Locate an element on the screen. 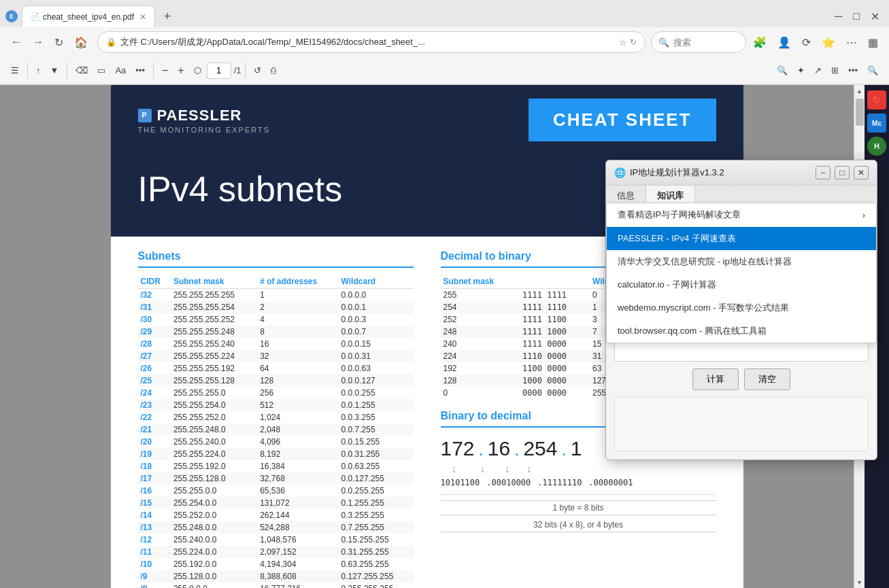  btod-note2: 32 bits (4 x 8), or 4 bytes is located at coordinates (578, 525).